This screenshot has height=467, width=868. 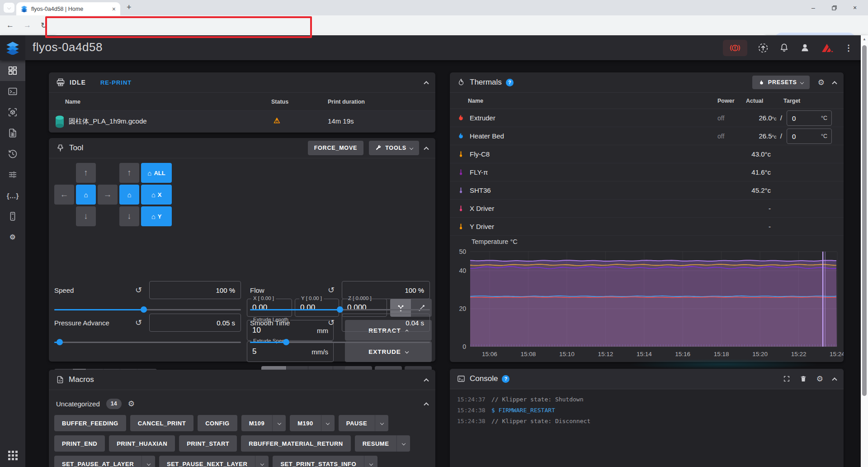 What do you see at coordinates (849, 48) in the screenshot?
I see `app-menu-kebab-icon: ⋮` at bounding box center [849, 48].